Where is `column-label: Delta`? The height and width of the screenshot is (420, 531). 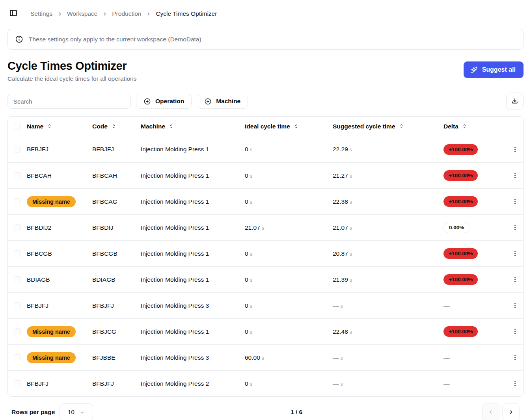 column-label: Delta is located at coordinates (451, 126).